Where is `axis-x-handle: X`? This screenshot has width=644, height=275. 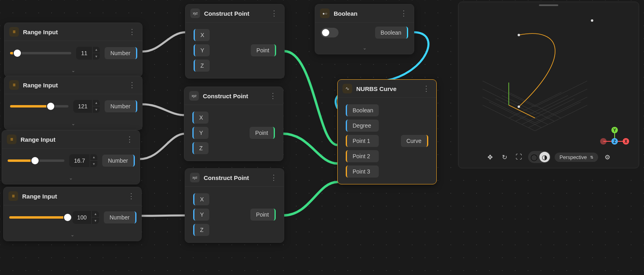
axis-x-handle: X is located at coordinates (626, 141).